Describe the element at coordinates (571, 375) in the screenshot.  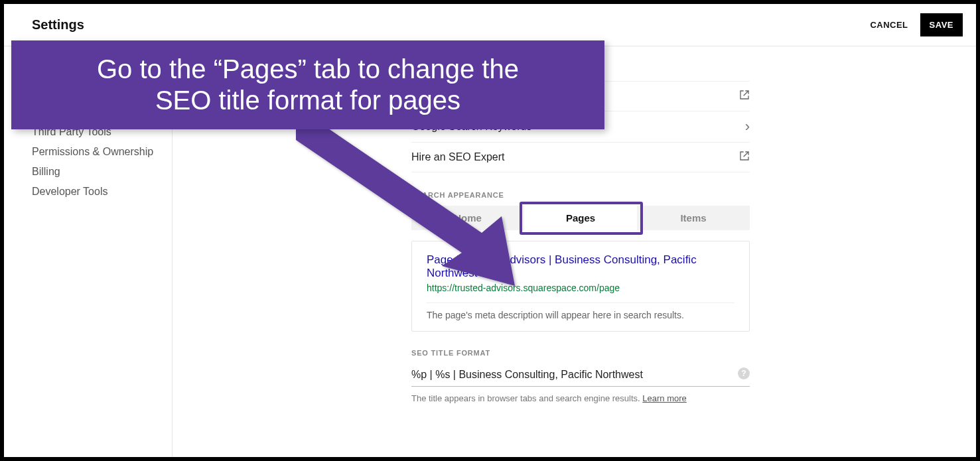
I see `seo-title-input: %p | %s | Business Consulting, Pacific N…` at that location.